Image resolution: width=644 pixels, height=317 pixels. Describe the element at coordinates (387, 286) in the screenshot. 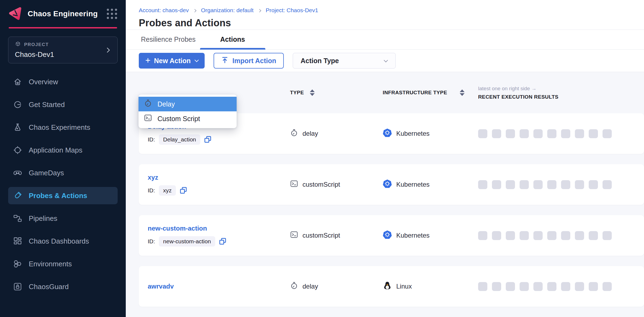

I see `linux-icon` at that location.